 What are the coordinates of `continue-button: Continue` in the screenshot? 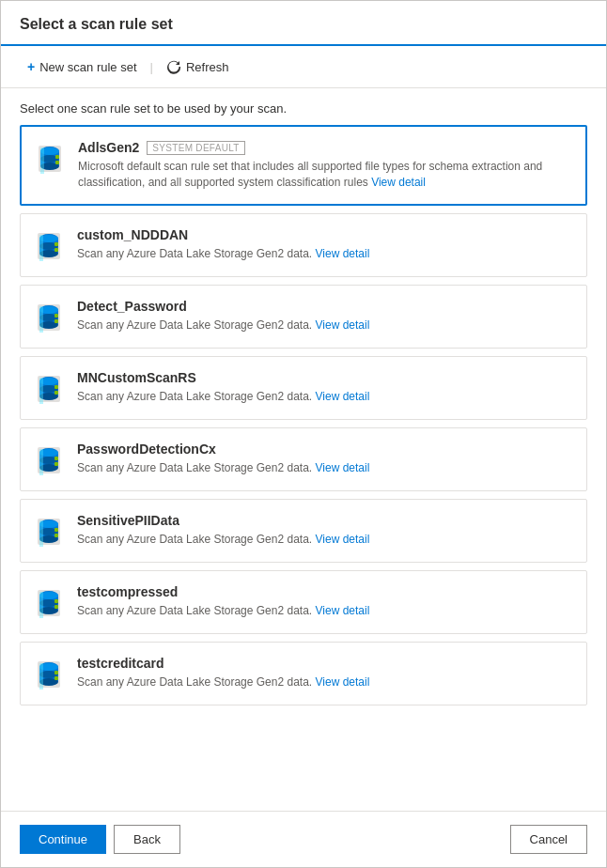 It's located at (63, 840).